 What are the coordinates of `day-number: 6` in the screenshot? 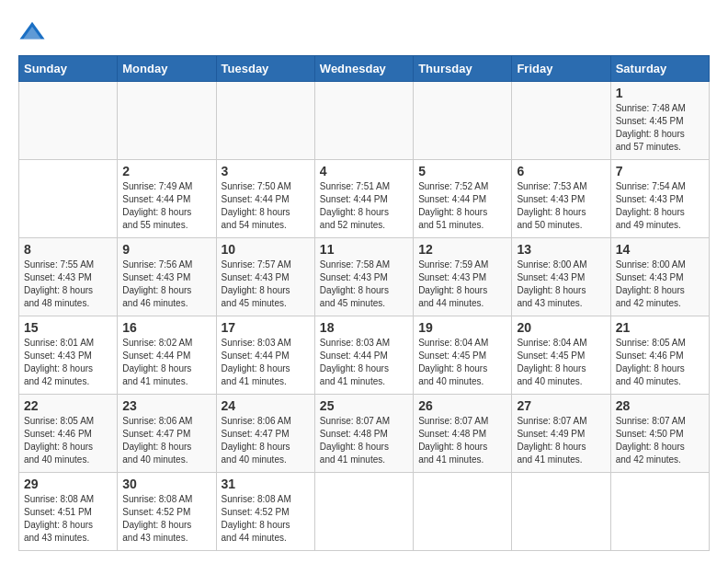 It's located at (561, 171).